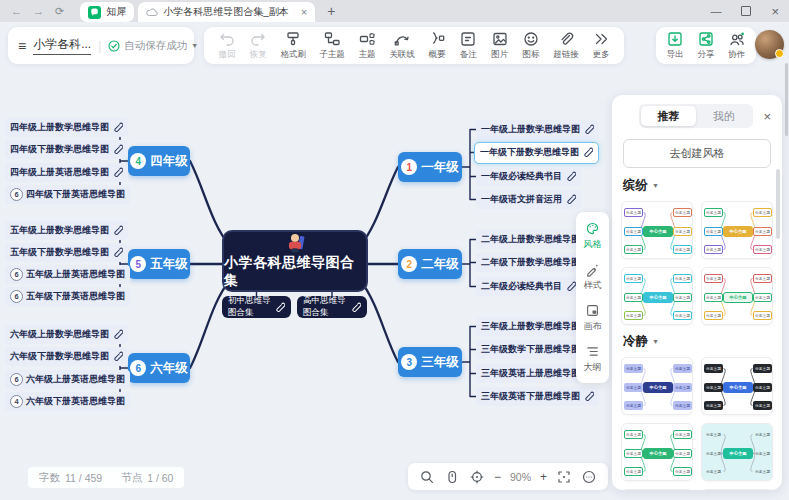  Describe the element at coordinates (531, 46) in the screenshot. I see `toolbar-emoji-button: 图标` at that location.